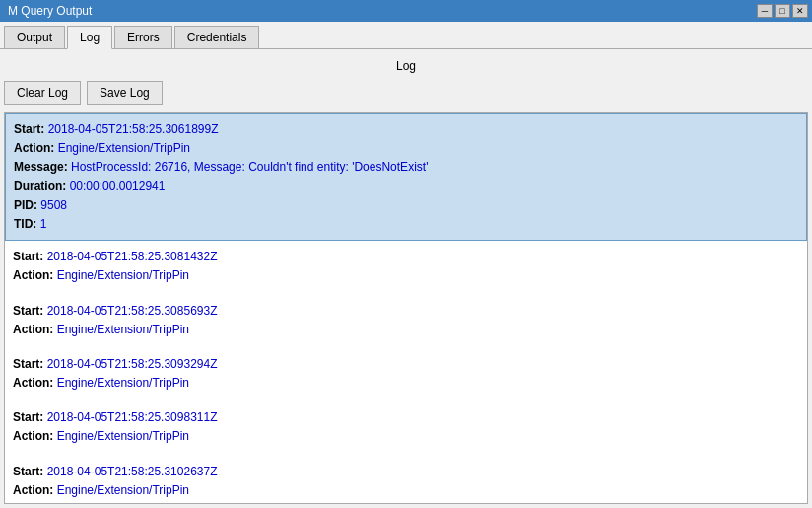 The height and width of the screenshot is (508, 812). Describe the element at coordinates (406, 374) in the screenshot. I see `log-entry: Start: 2018-04-05T21:58:25.3093294ZActio…` at that location.